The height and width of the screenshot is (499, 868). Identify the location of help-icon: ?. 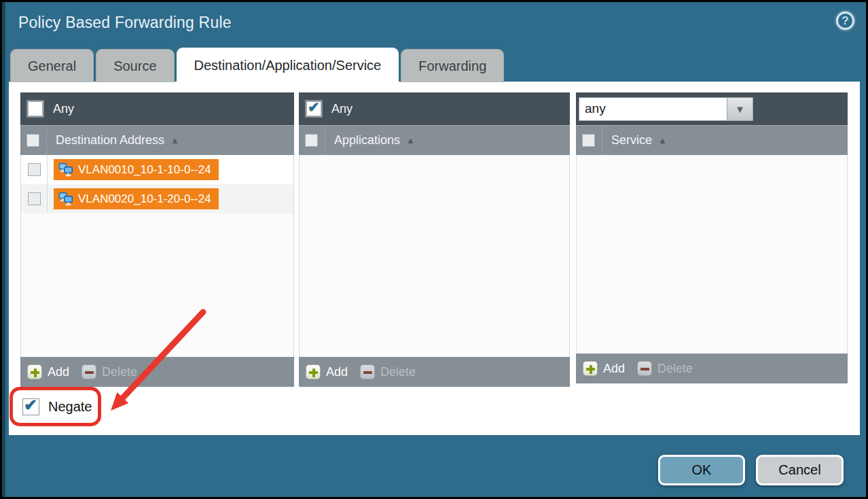
(845, 20).